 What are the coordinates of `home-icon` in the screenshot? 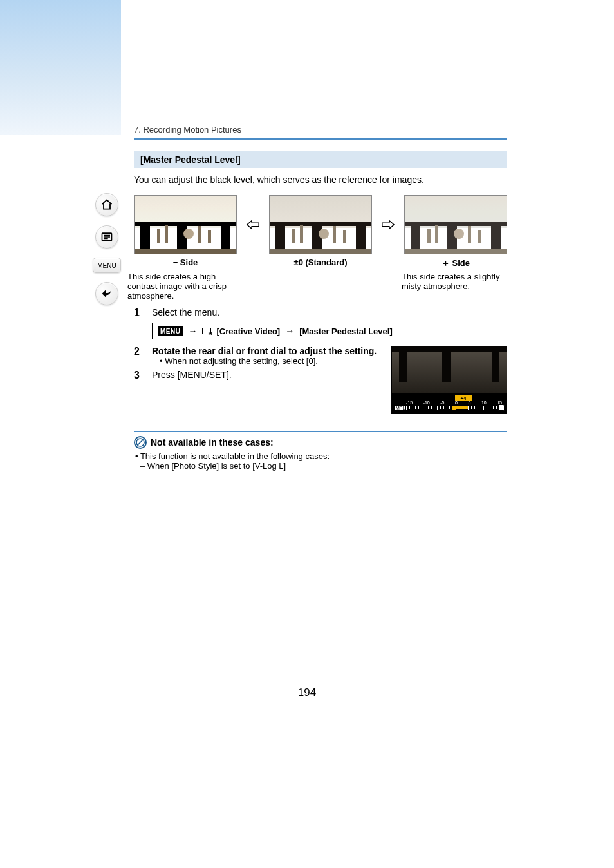 It's located at (107, 205).